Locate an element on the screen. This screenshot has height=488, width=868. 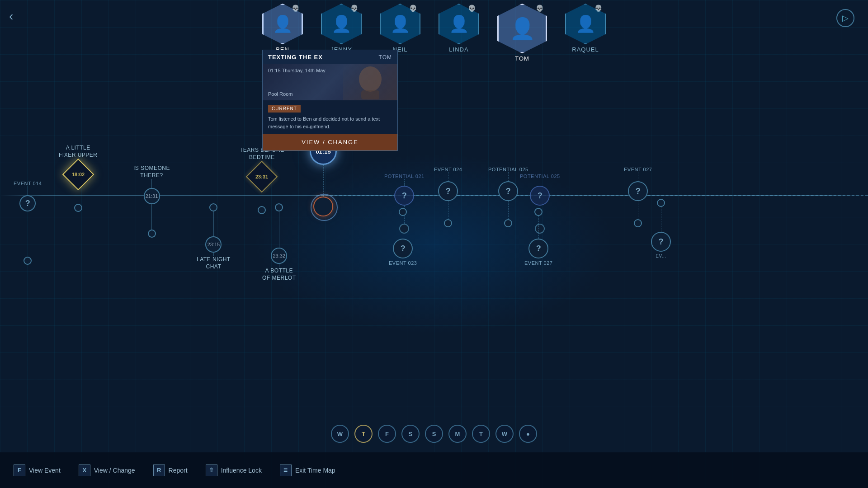
timeline-dot-late is located at coordinates (213, 207).